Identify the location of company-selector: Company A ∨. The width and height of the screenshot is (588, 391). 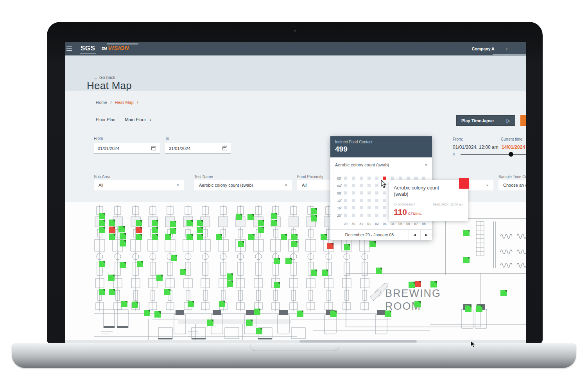
(490, 49).